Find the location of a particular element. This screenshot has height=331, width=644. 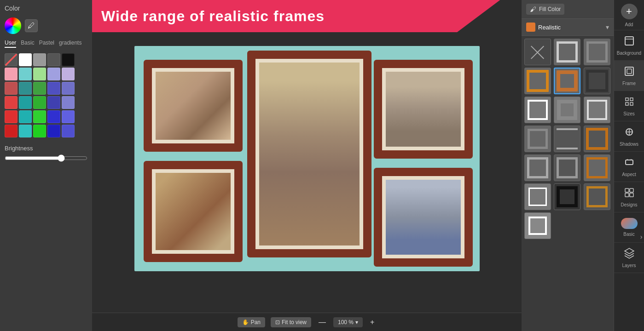

swatch-gray-light is located at coordinates (40, 60).